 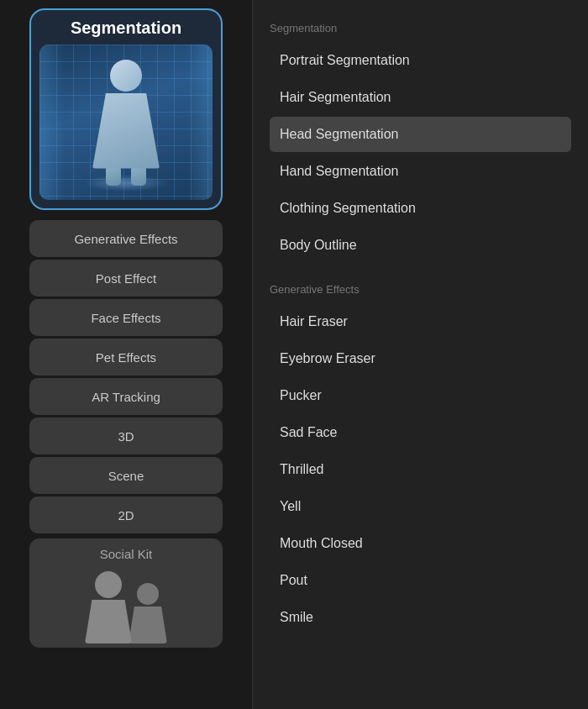 I want to click on menu-item-eyebrow-eraser: Eyebrow Eraser, so click(x=420, y=359).